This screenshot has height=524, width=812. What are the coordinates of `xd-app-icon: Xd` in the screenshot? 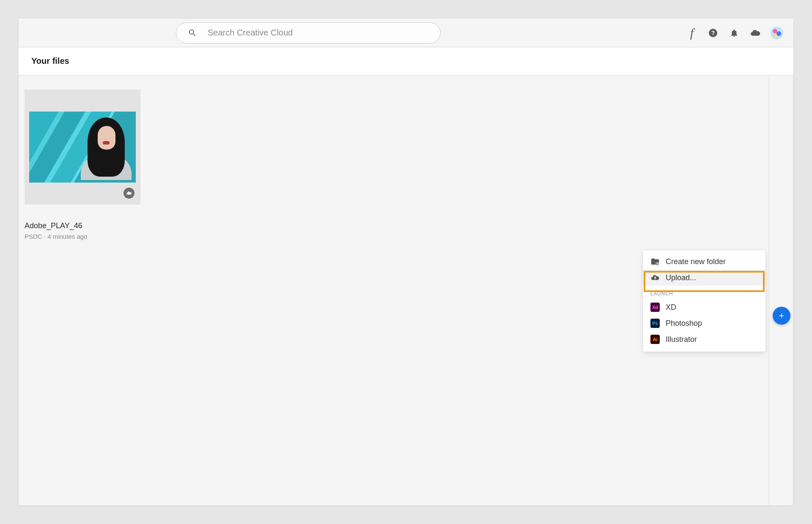 It's located at (655, 307).